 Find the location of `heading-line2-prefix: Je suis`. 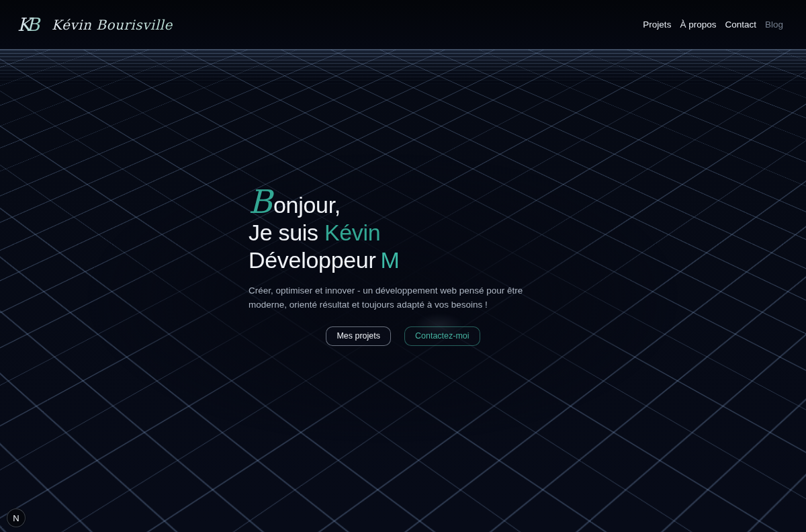

heading-line2-prefix: Je suis is located at coordinates (286, 232).